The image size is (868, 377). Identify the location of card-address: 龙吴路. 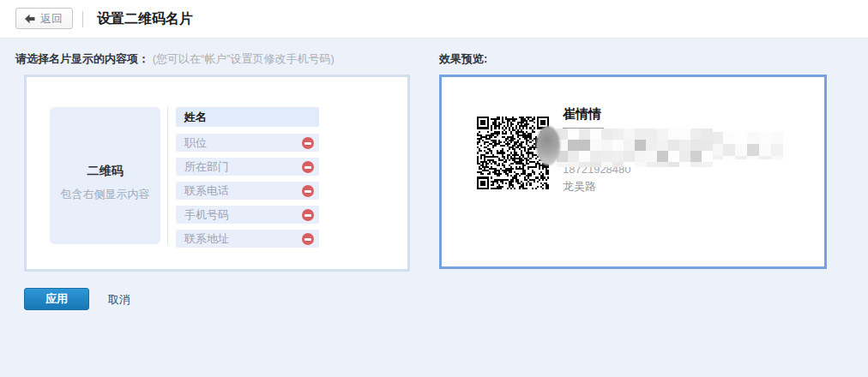
(580, 187).